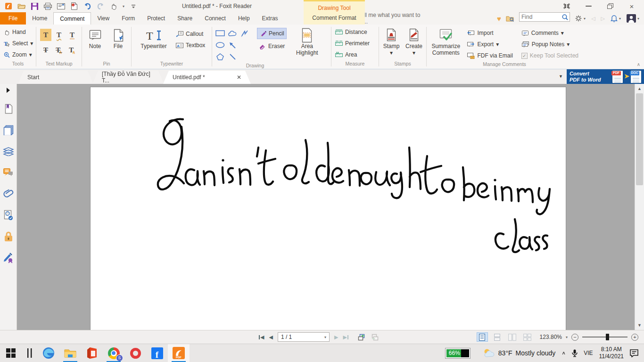 Image resolution: width=644 pixels, height=362 pixels. Describe the element at coordinates (375, 337) in the screenshot. I see `next-view-icon` at that location.